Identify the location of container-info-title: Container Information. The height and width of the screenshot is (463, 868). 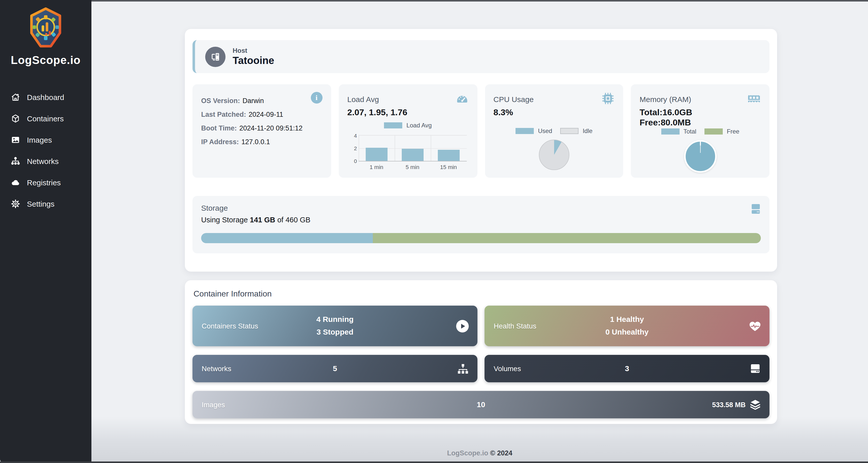
(482, 294).